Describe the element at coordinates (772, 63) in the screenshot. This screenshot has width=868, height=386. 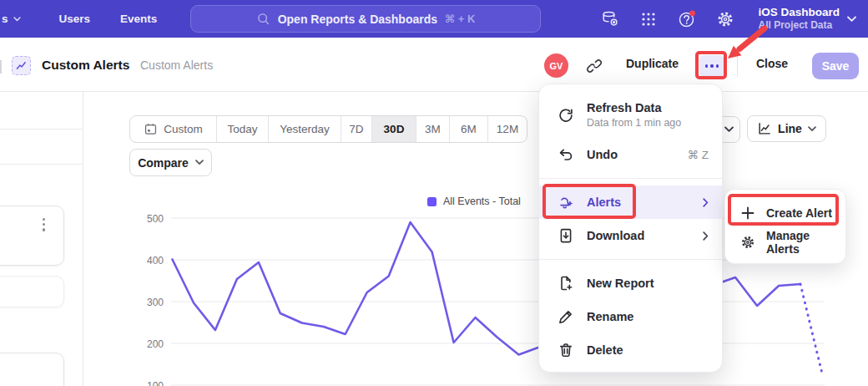
I see `close-button: Close` at that location.